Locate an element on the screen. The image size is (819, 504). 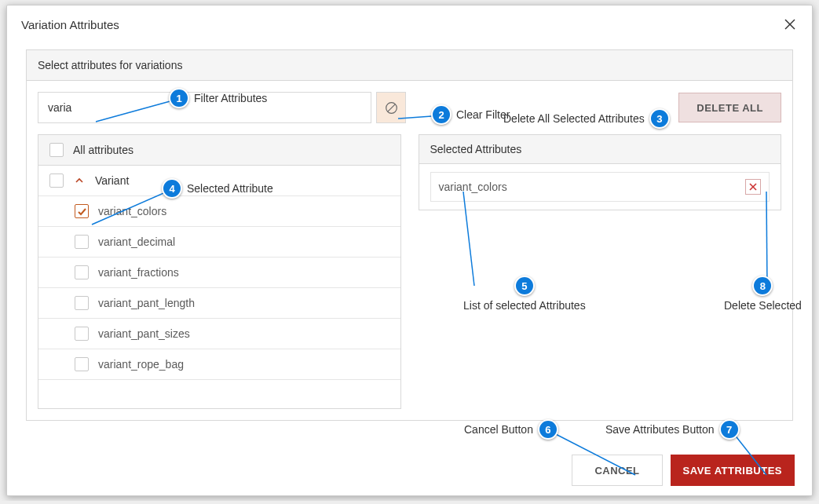
attribute-item-row: variant_pant_sizes is located at coordinates (220, 334).